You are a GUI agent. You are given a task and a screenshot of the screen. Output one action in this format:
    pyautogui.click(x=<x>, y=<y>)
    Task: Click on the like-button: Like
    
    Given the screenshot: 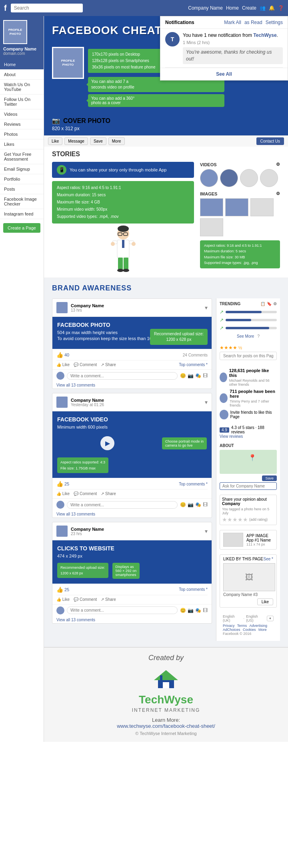 What is the action you would take?
    pyautogui.click(x=55, y=141)
    